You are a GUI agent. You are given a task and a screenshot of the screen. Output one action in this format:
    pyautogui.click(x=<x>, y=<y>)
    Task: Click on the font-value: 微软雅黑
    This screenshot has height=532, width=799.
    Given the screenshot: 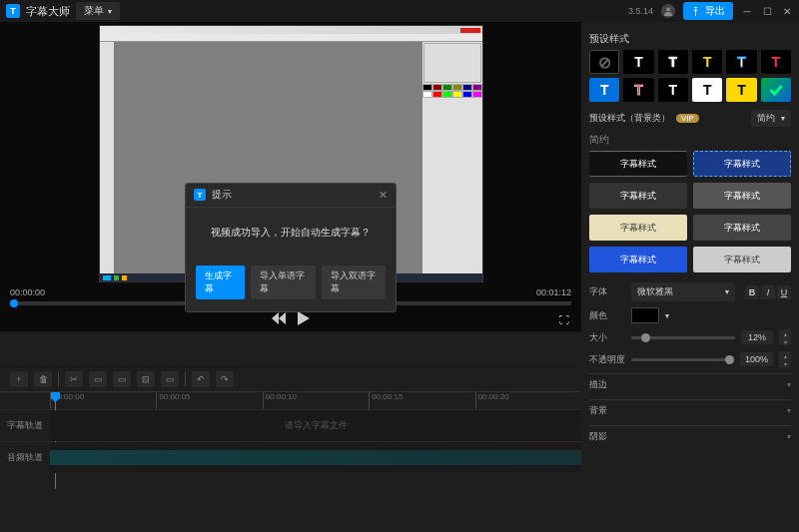 What is the action you would take?
    pyautogui.click(x=655, y=291)
    